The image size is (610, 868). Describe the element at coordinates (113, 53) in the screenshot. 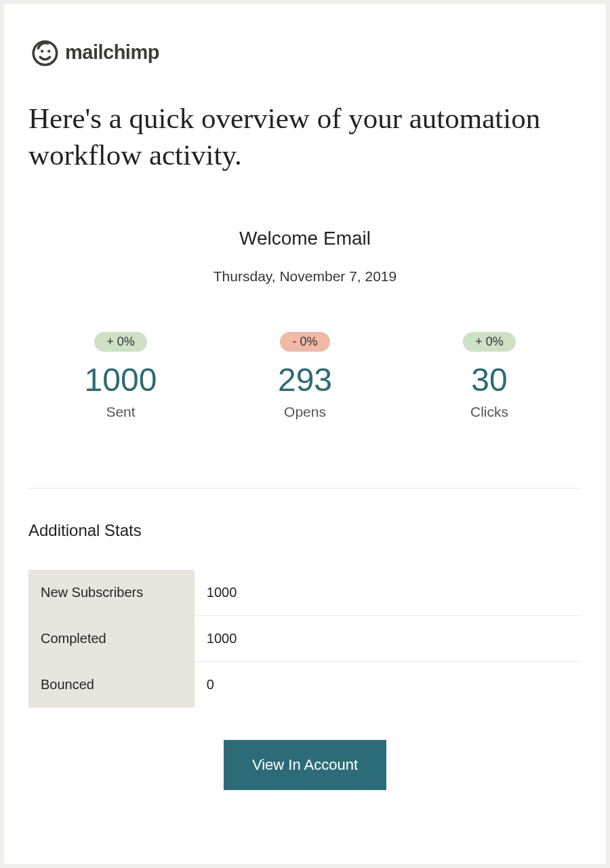

I see `brand-wordmark: mailchimp` at that location.